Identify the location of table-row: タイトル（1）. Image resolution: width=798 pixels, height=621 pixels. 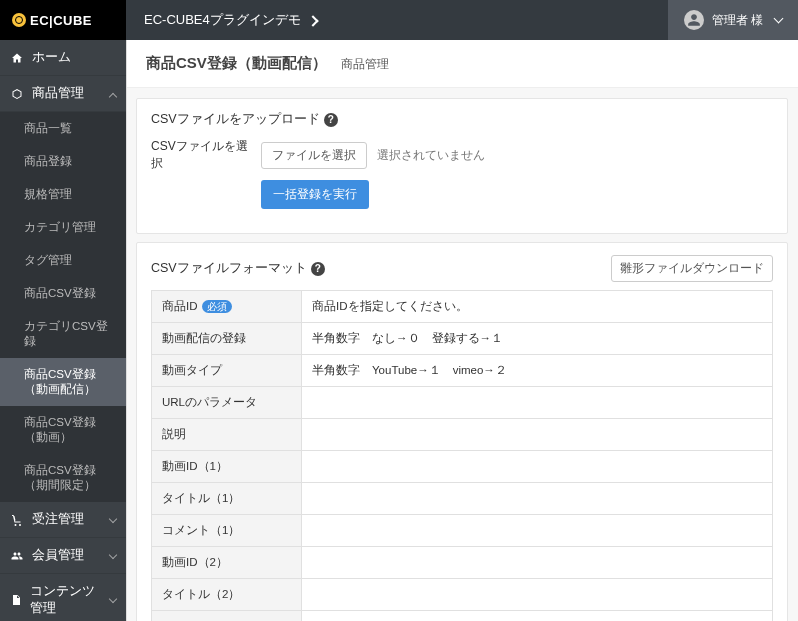
(462, 499).